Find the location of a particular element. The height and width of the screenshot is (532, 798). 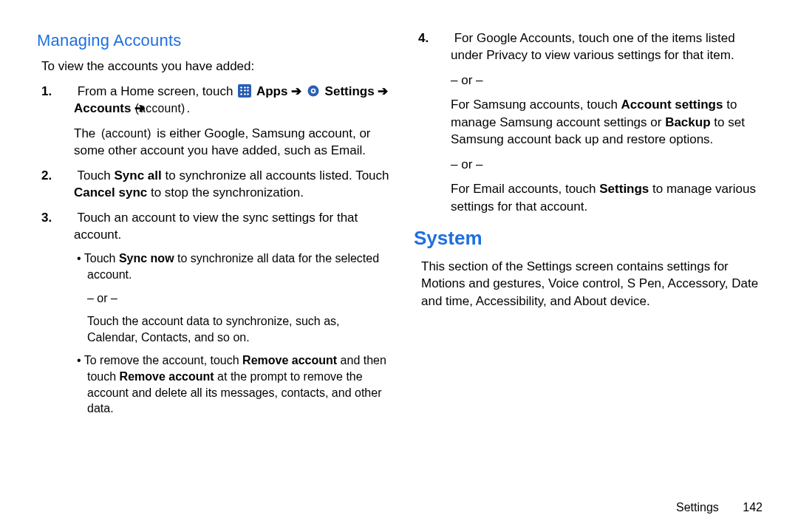

text: For Google Accounts, touch one of the it… is located at coordinates (593, 47).